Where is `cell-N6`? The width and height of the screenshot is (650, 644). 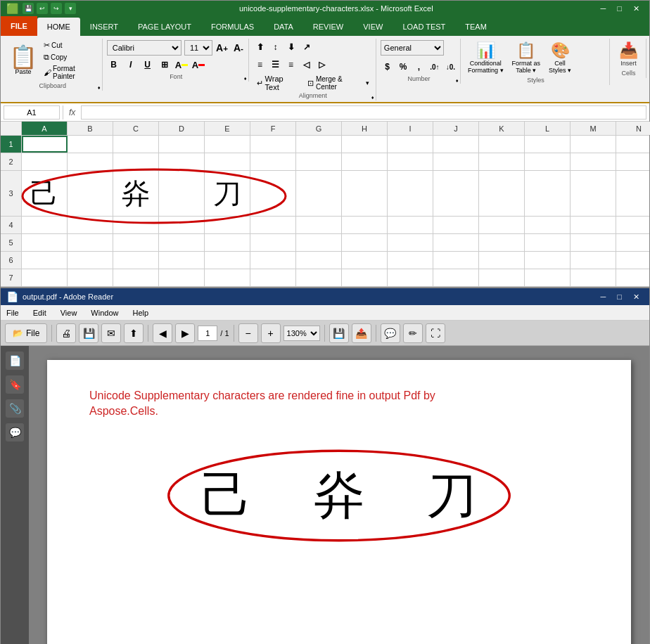 cell-N6 is located at coordinates (633, 260).